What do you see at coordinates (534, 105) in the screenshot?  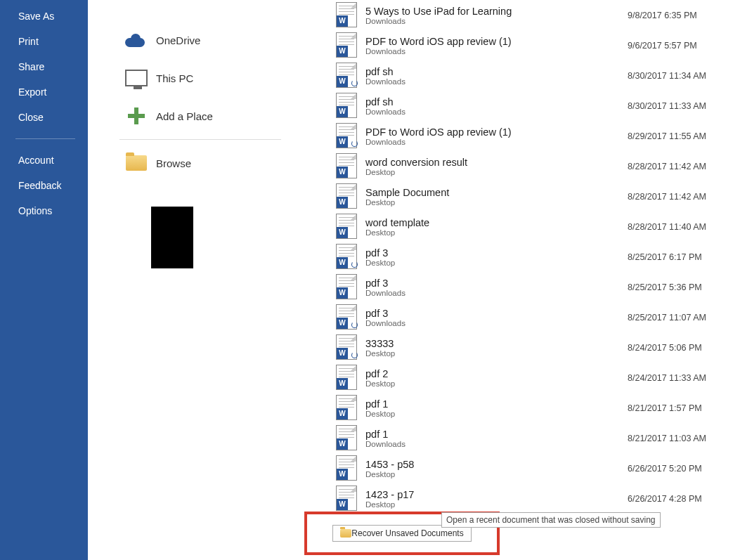 I see `file-item: Wpdf shDownloads8/30/2017 11:33 AM` at bounding box center [534, 105].